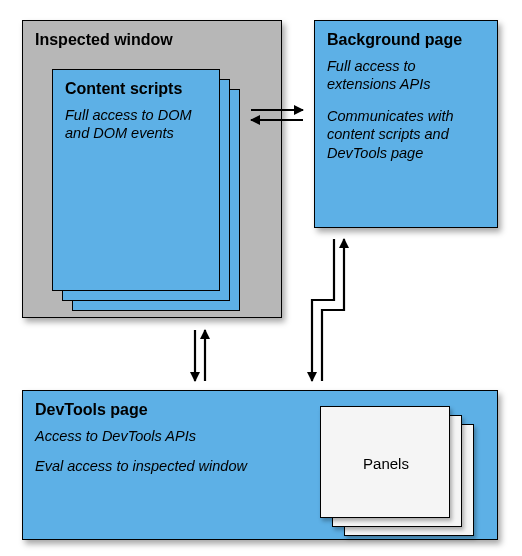  I want to click on background-page-box: Background page Full access to extension…, so click(406, 124).